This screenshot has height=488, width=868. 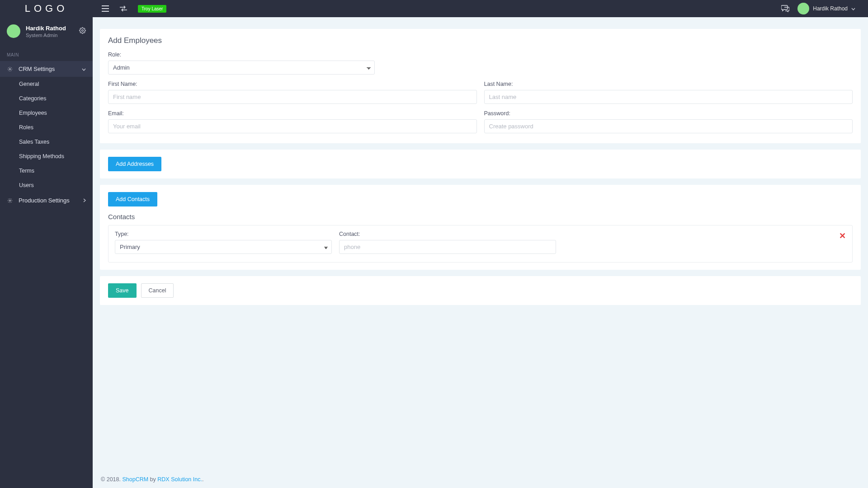 What do you see at coordinates (46, 9) in the screenshot?
I see `brand-logo: LOGO` at bounding box center [46, 9].